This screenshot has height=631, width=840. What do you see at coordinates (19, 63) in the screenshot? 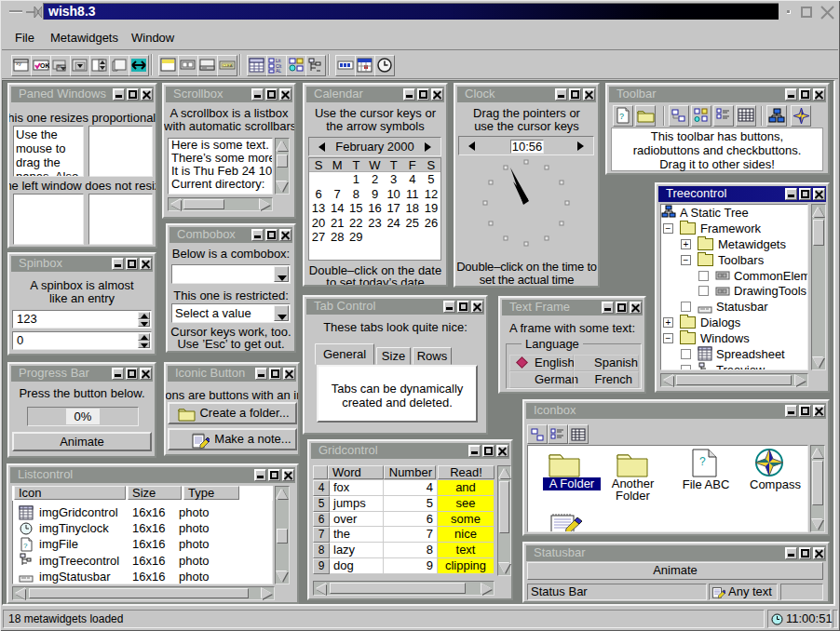
I see `svg-text: xy` at bounding box center [19, 63].